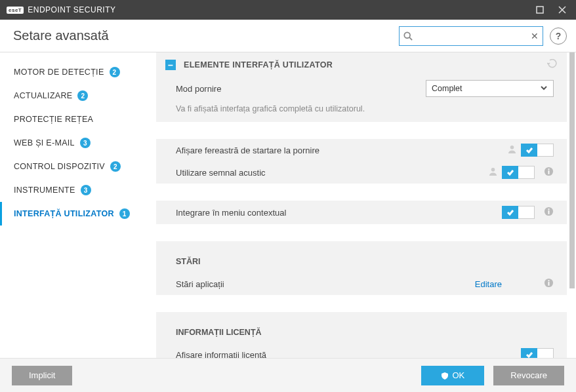 This screenshot has width=576, height=392. What do you see at coordinates (248, 151) in the screenshot?
I see `splash-label: Afișare fereastră de startare la pornire` at bounding box center [248, 151].